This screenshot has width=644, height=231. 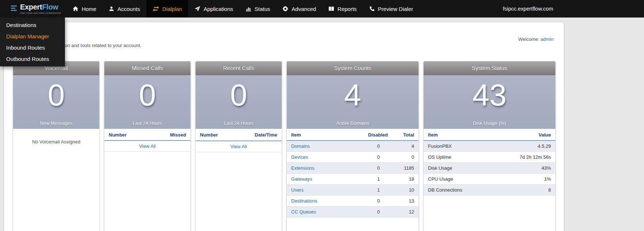 I want to click on table-row: Extensions 0 1185, so click(x=352, y=168).